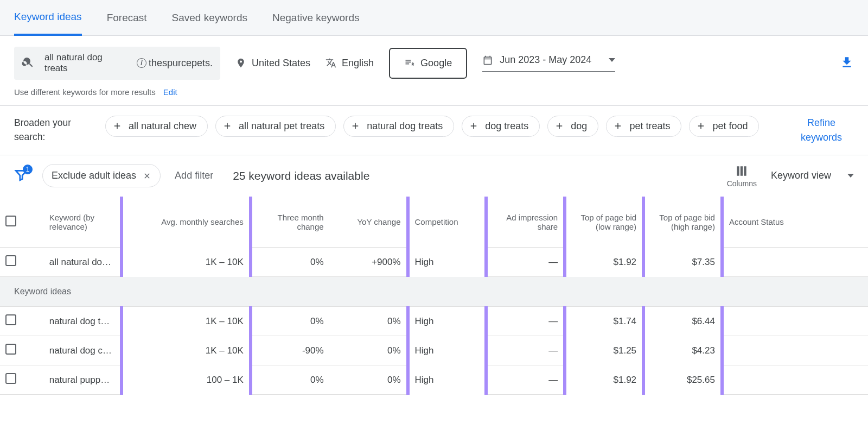 Image resolution: width=868 pixels, height=442 pixels. What do you see at coordinates (369, 262) in the screenshot?
I see `yoy-cell: +900%` at bounding box center [369, 262].